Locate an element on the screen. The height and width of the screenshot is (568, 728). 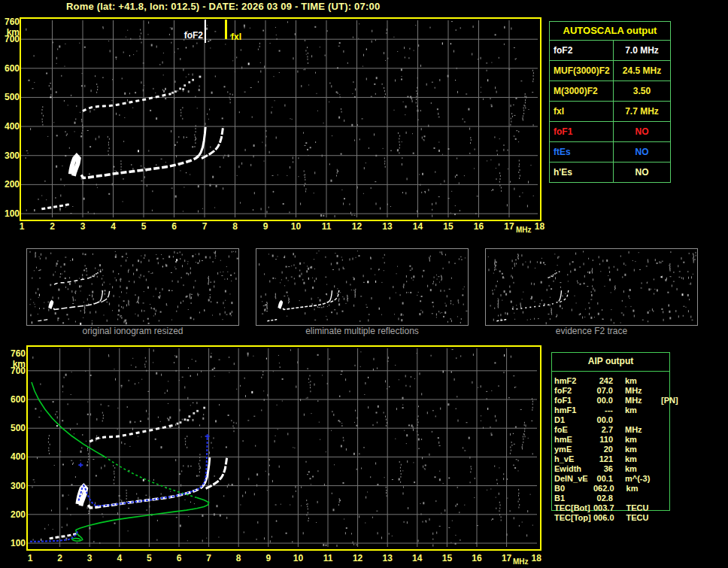
aip-table-separator is located at coordinates (611, 372).